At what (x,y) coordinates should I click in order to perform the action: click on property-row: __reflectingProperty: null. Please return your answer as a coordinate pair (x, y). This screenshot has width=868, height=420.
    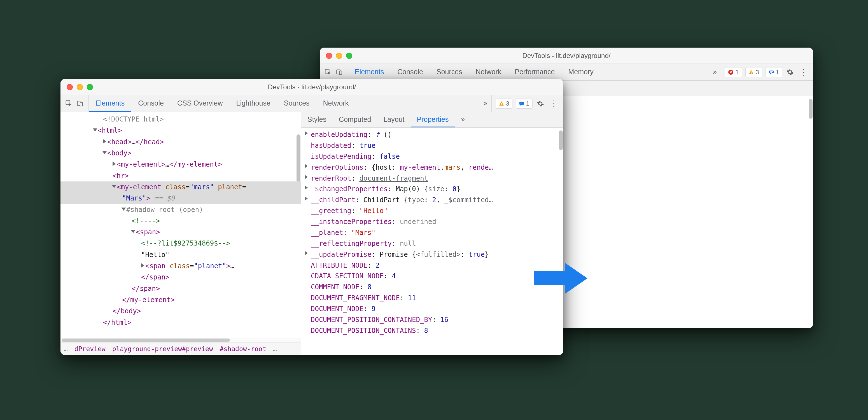
    Looking at the image, I should click on (431, 244).